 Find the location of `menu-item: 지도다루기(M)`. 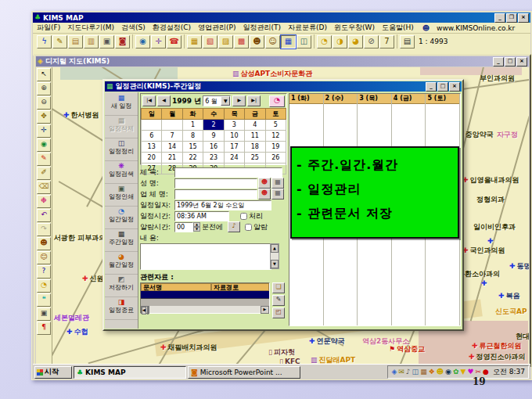

menu-item: 지도다루기(M) is located at coordinates (91, 28).